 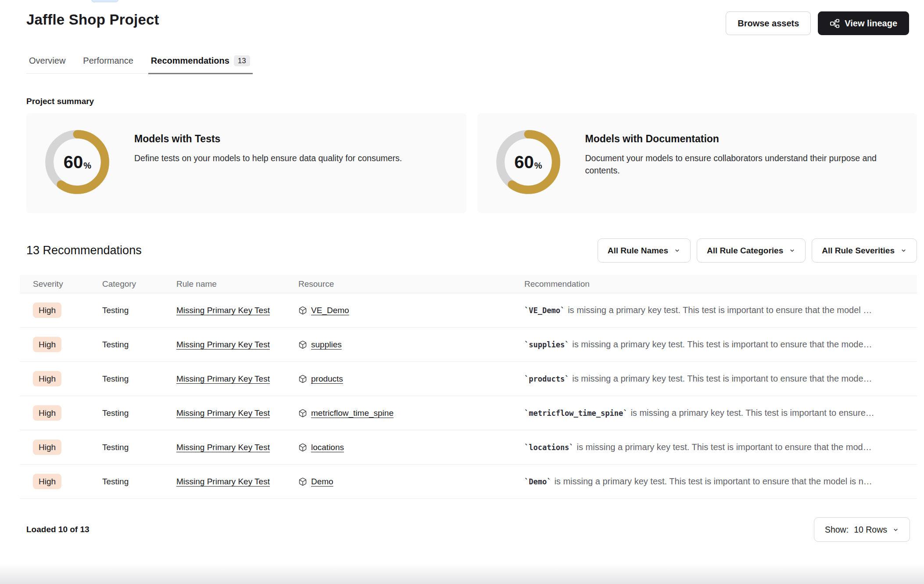 I want to click on rule-categories-filter-label: All Rule Categories, so click(x=745, y=251).